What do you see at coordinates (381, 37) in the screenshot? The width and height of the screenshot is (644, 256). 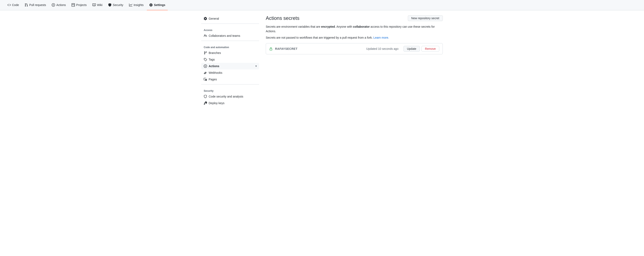 I see `learn-more-link: Learn more.` at bounding box center [381, 37].